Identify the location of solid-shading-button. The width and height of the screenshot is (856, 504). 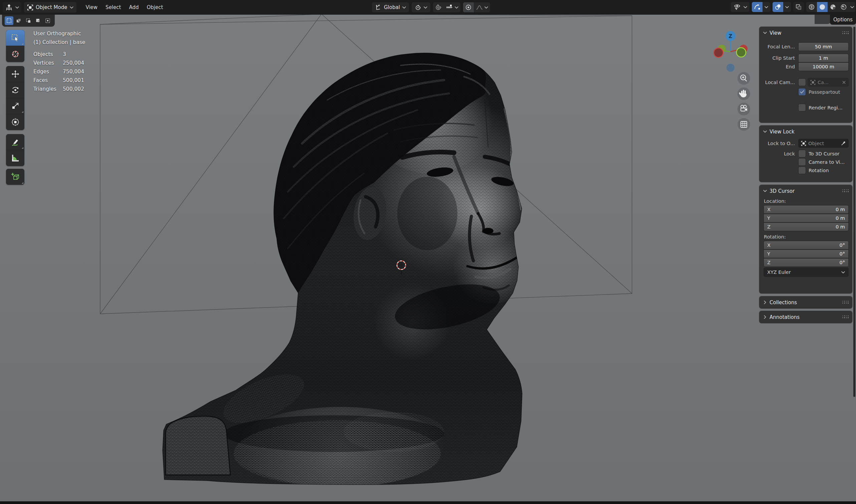
(822, 7).